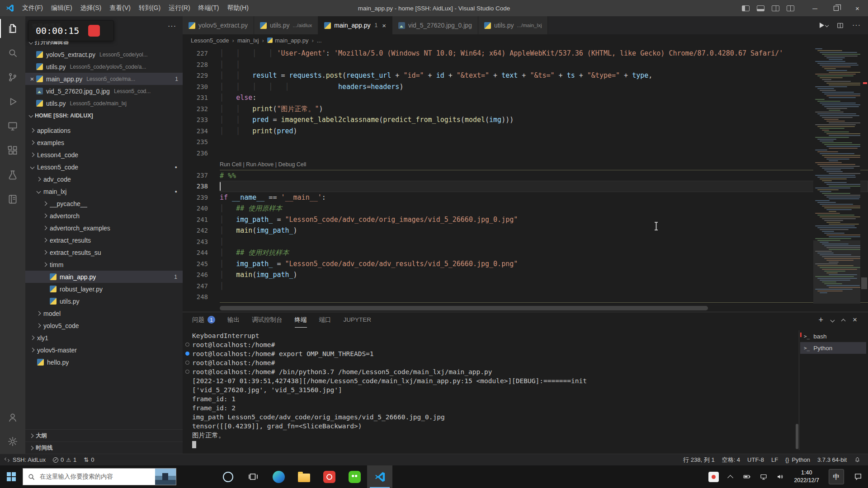 The image size is (868, 488). What do you see at coordinates (104, 203) in the screenshot?
I see `tree-item--pycache-: __pycache__` at bounding box center [104, 203].